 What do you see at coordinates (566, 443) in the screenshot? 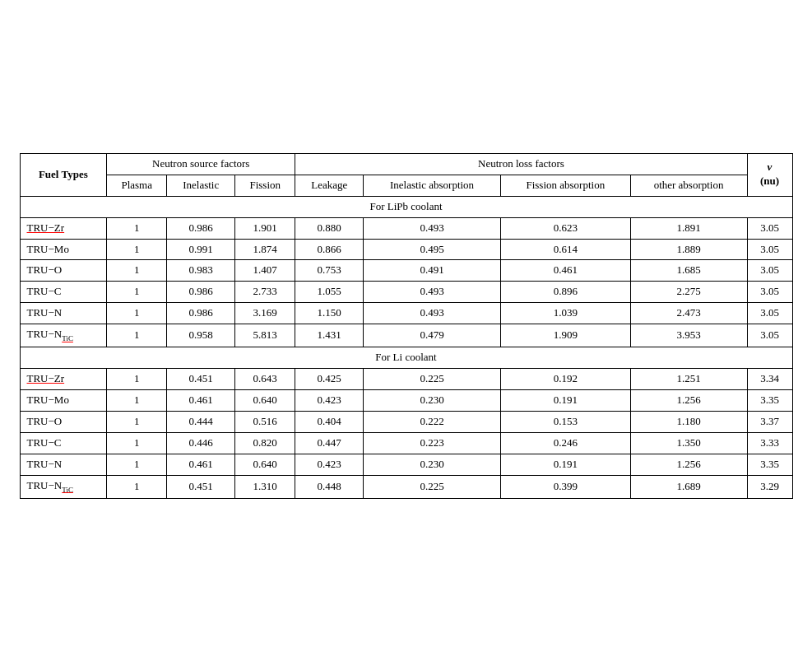
I see `data-cell: 0.246` at bounding box center [566, 443].